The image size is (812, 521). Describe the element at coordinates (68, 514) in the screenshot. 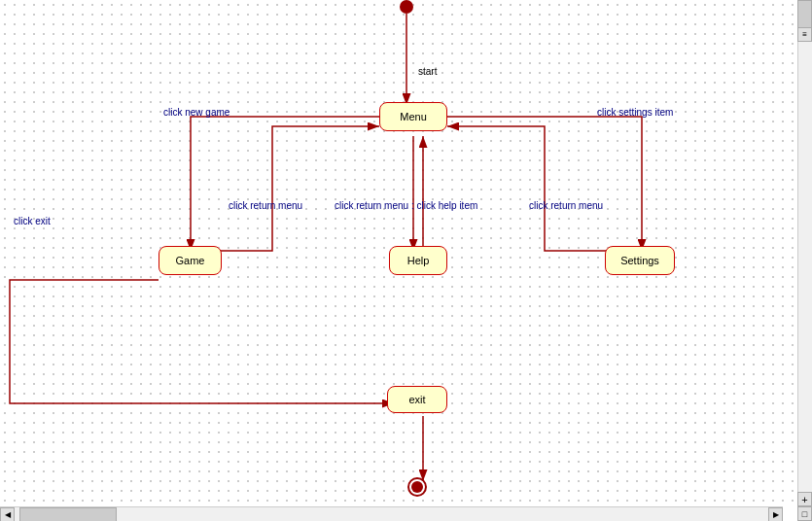

I see `scrollbar-h-thumb` at that location.